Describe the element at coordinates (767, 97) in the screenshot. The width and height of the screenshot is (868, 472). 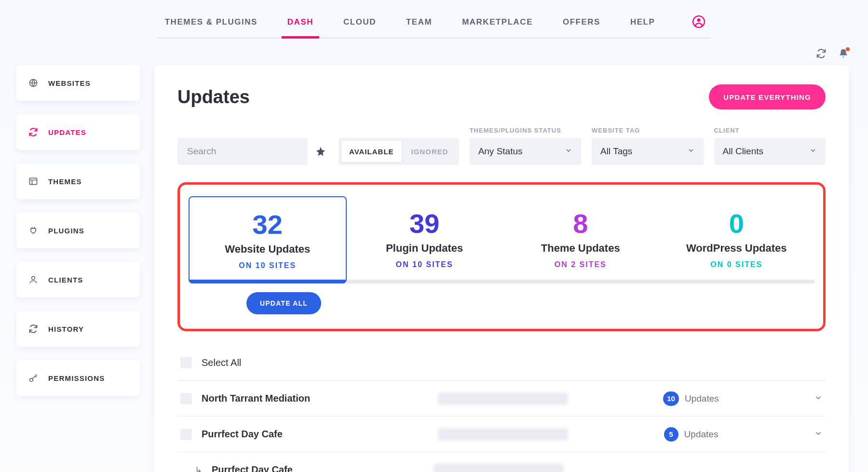
I see `update-everything-button: UPDATE EVERYTHING` at that location.